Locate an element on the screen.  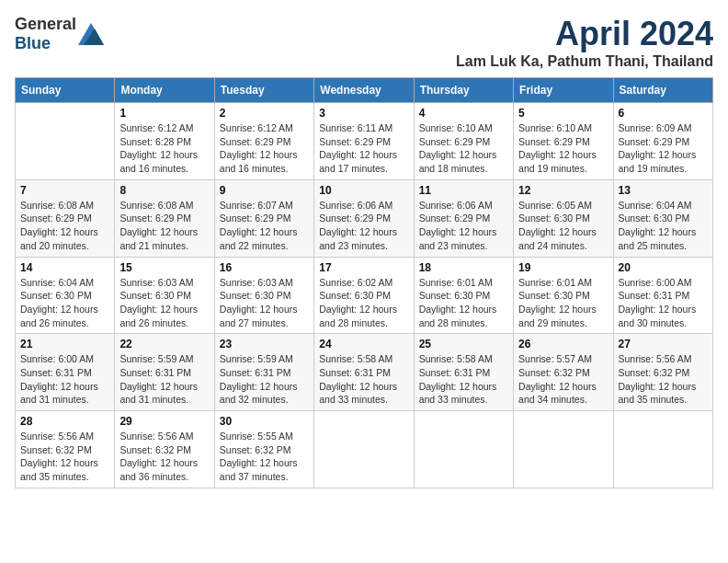
weekday-header-wednesday: Wednesday is located at coordinates (364, 90).